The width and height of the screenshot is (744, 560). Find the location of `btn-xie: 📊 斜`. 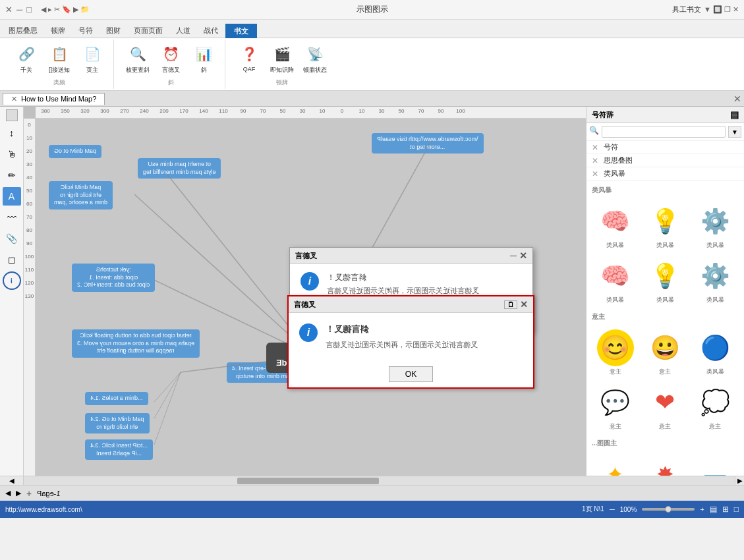

btn-xie: 📊 斜 is located at coordinates (204, 59).